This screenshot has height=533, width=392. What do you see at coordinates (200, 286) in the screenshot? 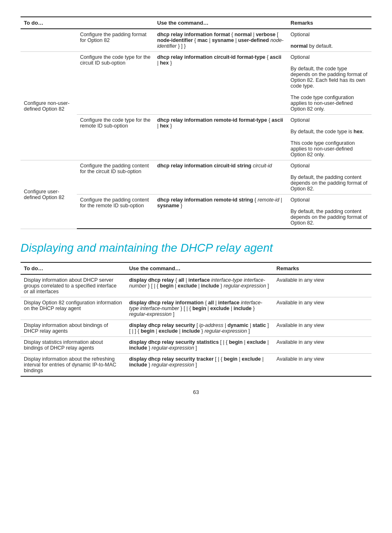
I see `cell-command: display dhcp relay { all | interface int…` at bounding box center [200, 286].